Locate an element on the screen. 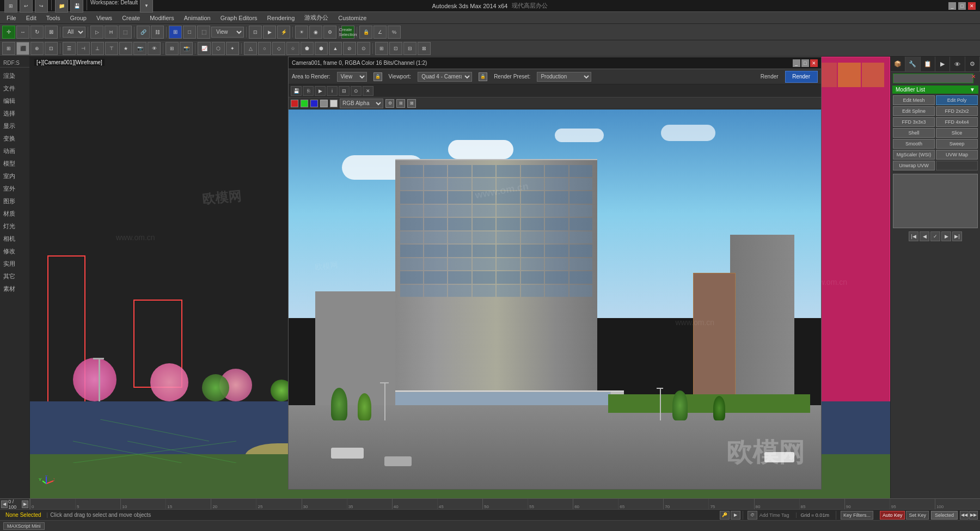 Image resolution: width=980 pixels, height=531 pixels. sidebar-item-transform: 变换 is located at coordinates (15, 138).